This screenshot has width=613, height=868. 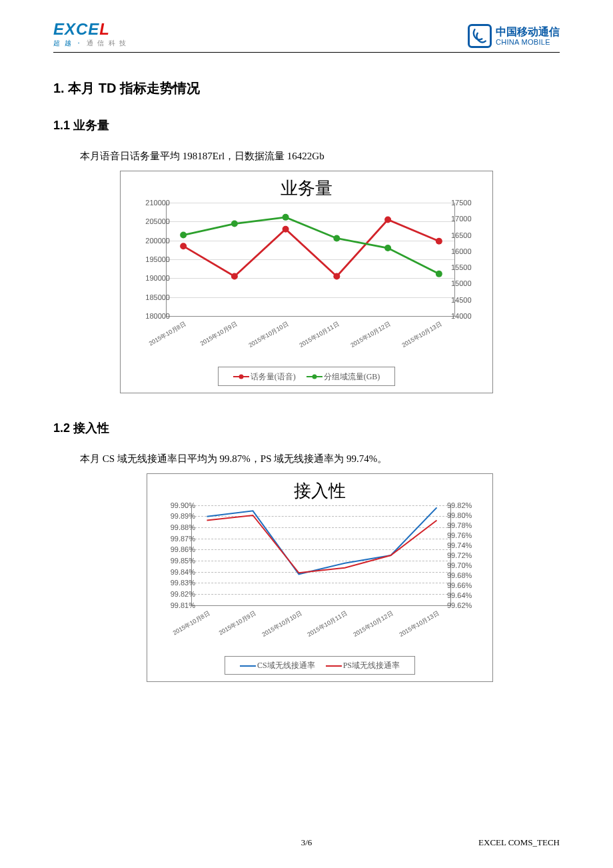 What do you see at coordinates (306, 88) in the screenshot?
I see `heading-1: 1. 本月 TD 指标走势情况` at bounding box center [306, 88].